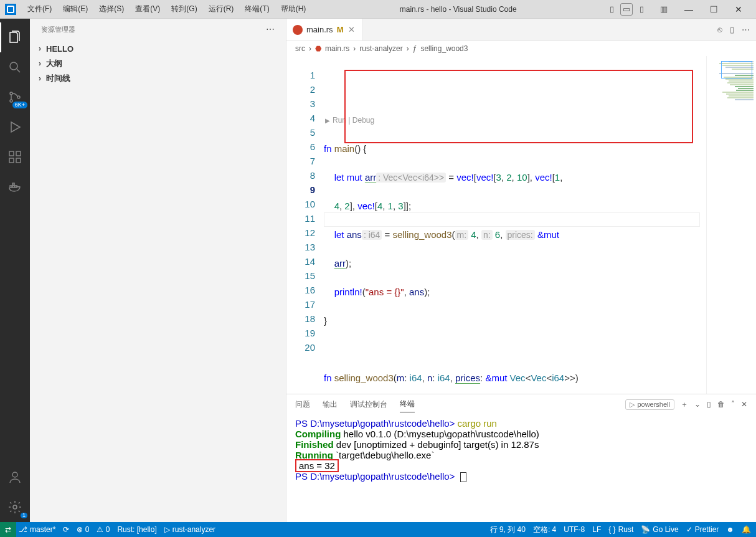 The width and height of the screenshot is (756, 537). Describe the element at coordinates (20, 105) in the screenshot. I see `scm-badge: 6K+` at that location.